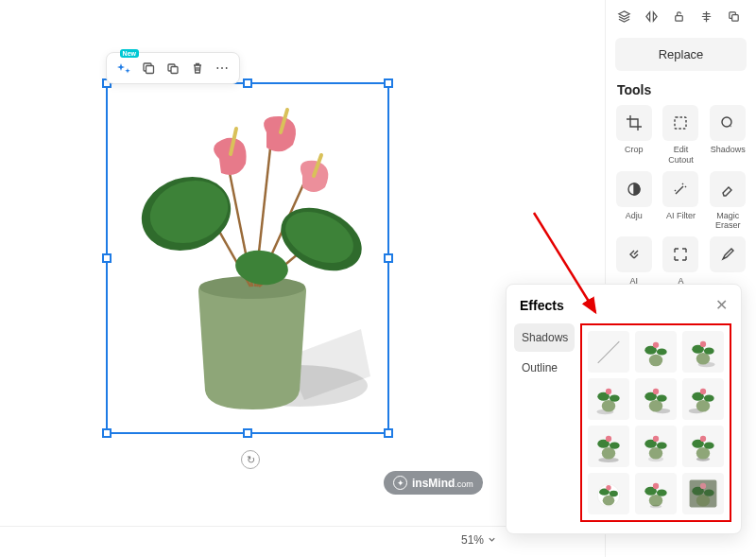  I want to click on watermark-icon: ✦, so click(401, 482).